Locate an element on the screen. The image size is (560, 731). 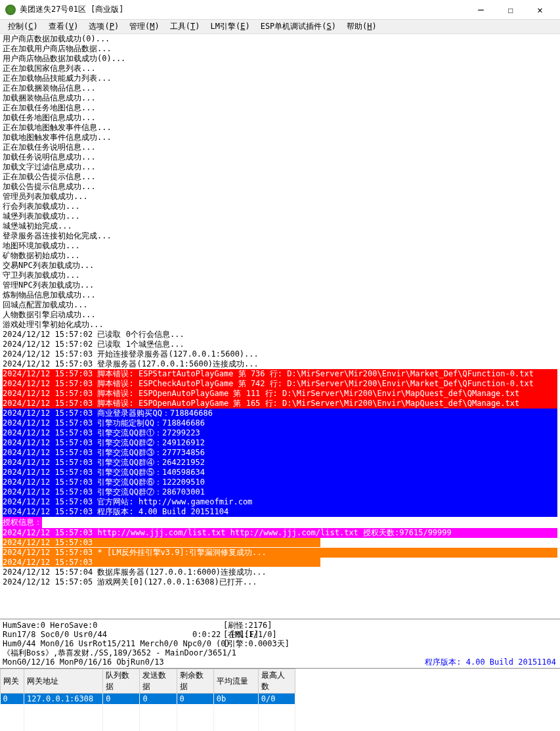
log-line: 用户商店数据加载成功(0)... is located at coordinates (280, 39).